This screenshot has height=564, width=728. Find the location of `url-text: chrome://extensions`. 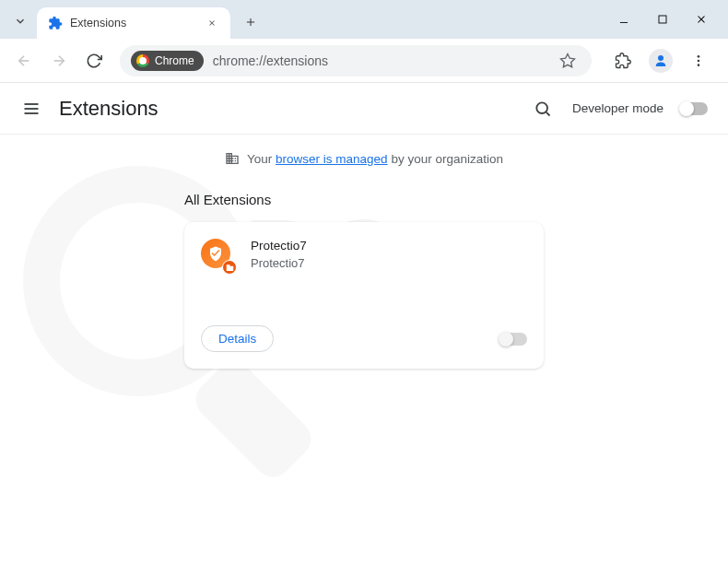

url-text: chrome://extensions is located at coordinates (271, 61).